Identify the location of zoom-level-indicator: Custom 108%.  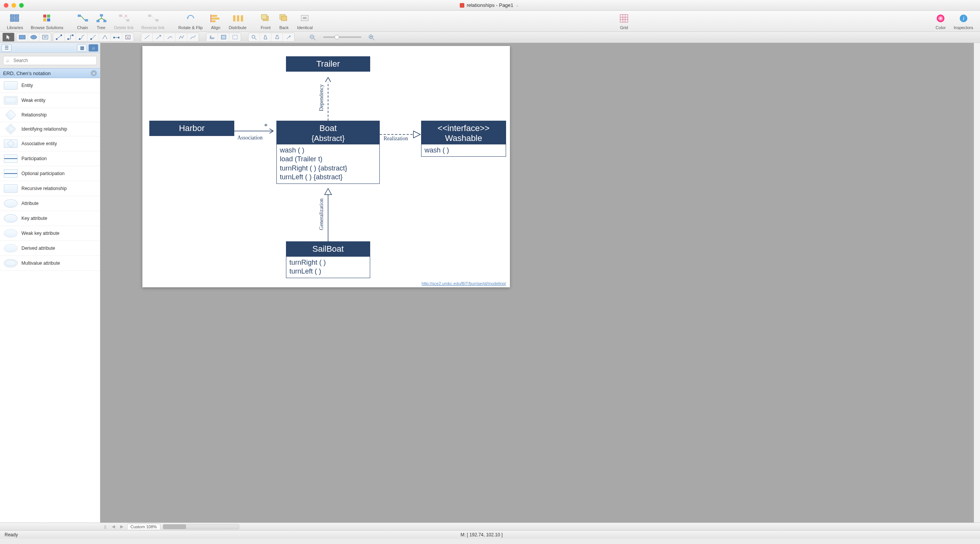
(144, 526).